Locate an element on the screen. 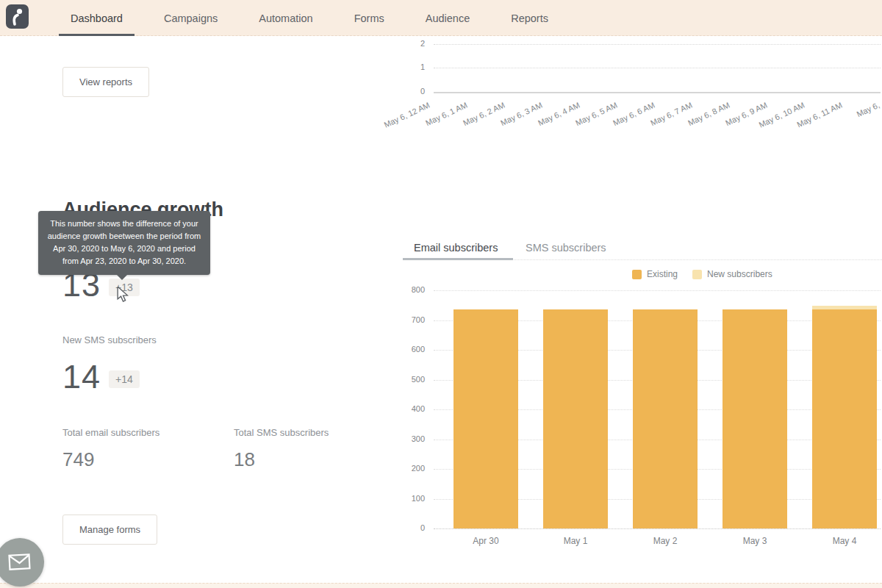  x-axis-zero-line is located at coordinates (657, 93).